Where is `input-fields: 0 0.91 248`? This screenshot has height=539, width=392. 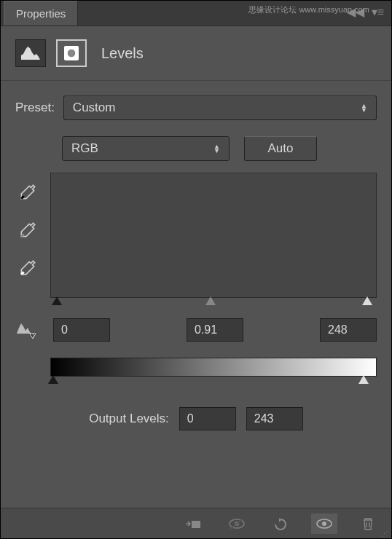
input-fields: 0 0.91 248 is located at coordinates (215, 330).